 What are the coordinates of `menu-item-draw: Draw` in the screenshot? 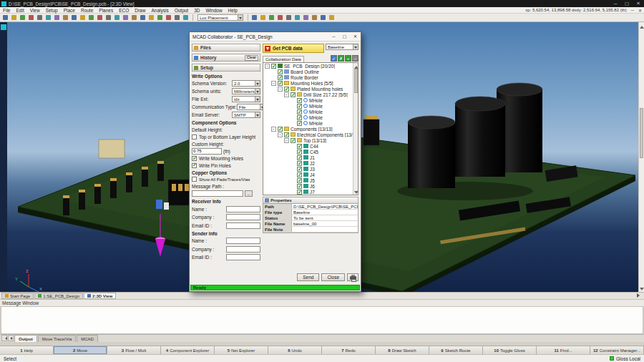 It's located at (140, 10).